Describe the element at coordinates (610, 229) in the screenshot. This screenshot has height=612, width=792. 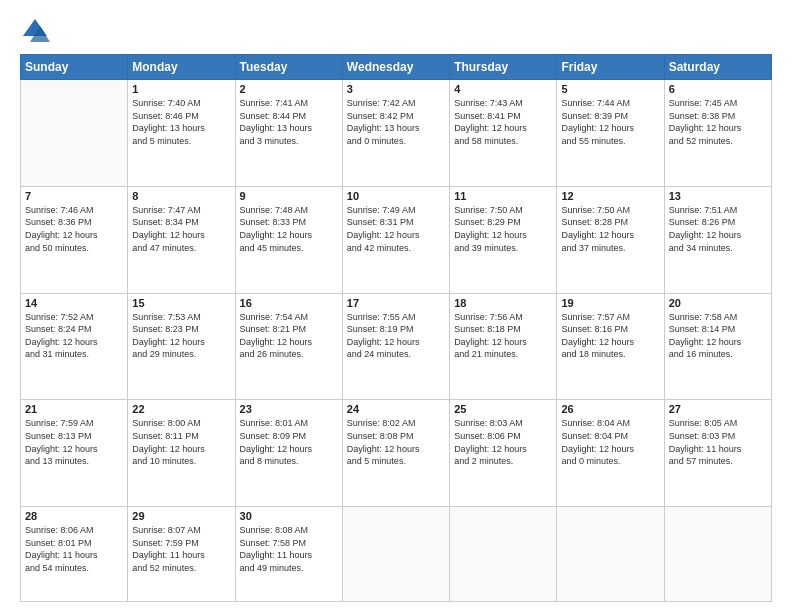
I see `day-info: Sunrise: 7:50 AM Sunset: 8:28 PM Dayligh…` at that location.